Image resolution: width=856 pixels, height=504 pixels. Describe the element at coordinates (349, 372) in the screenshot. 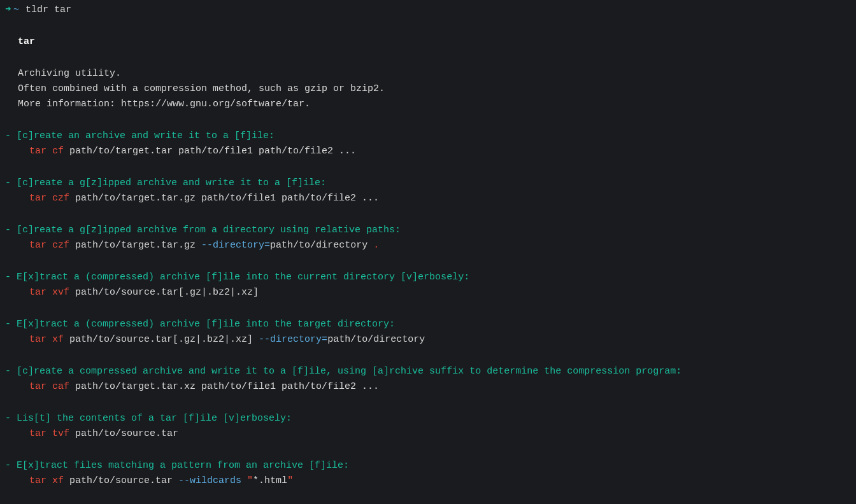

I see `example-desc-text: [c]reate a compressed archive and write …` at that location.